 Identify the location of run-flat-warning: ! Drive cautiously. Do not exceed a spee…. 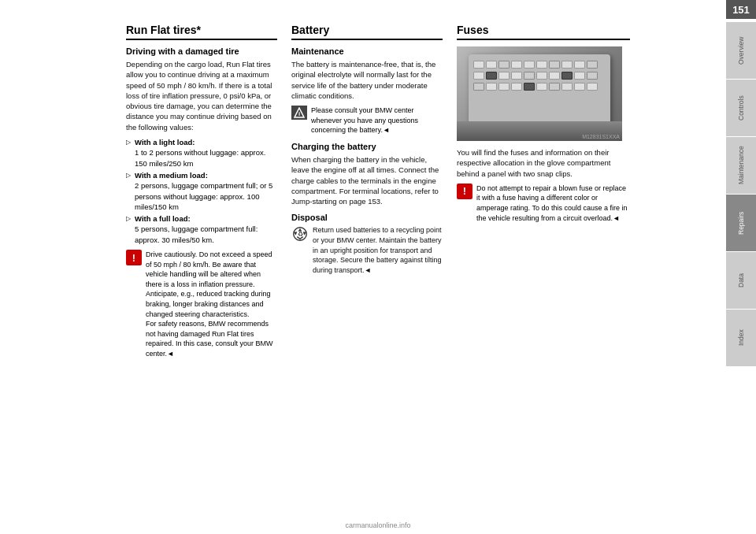
(202, 304).